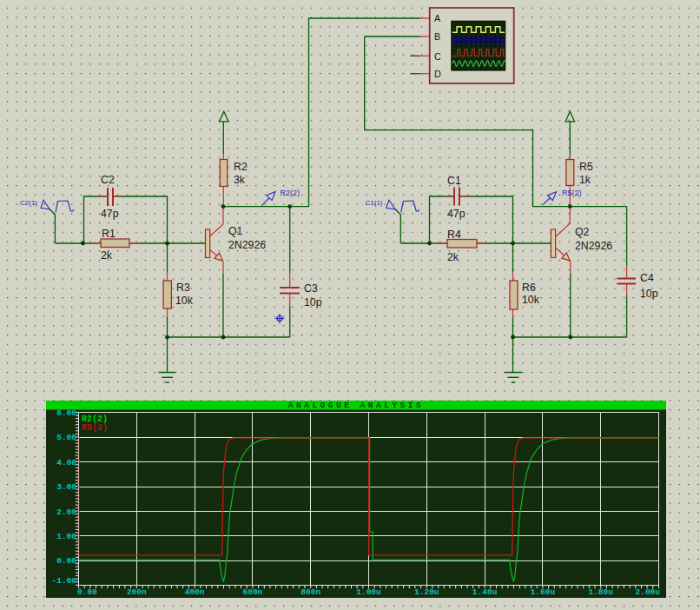  I want to click on svg-text: 6.00, so click(66, 414).